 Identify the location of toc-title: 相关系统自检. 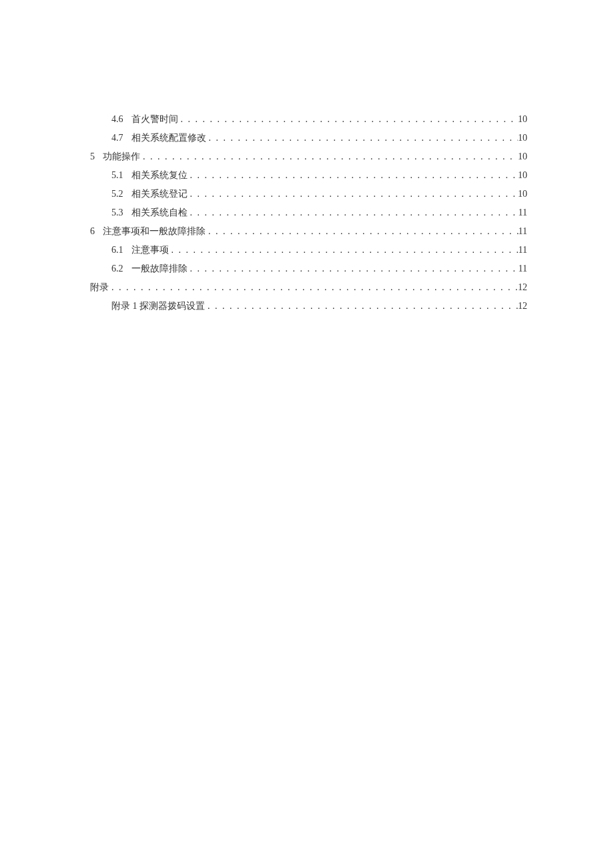
(156, 213).